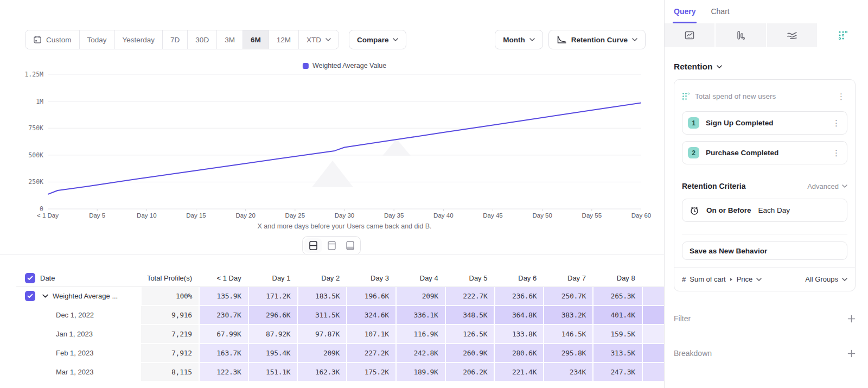 This screenshot has width=868, height=388. What do you see at coordinates (569, 334) in the screenshot?
I see `retention-value-cell: 146.5K` at bounding box center [569, 334].